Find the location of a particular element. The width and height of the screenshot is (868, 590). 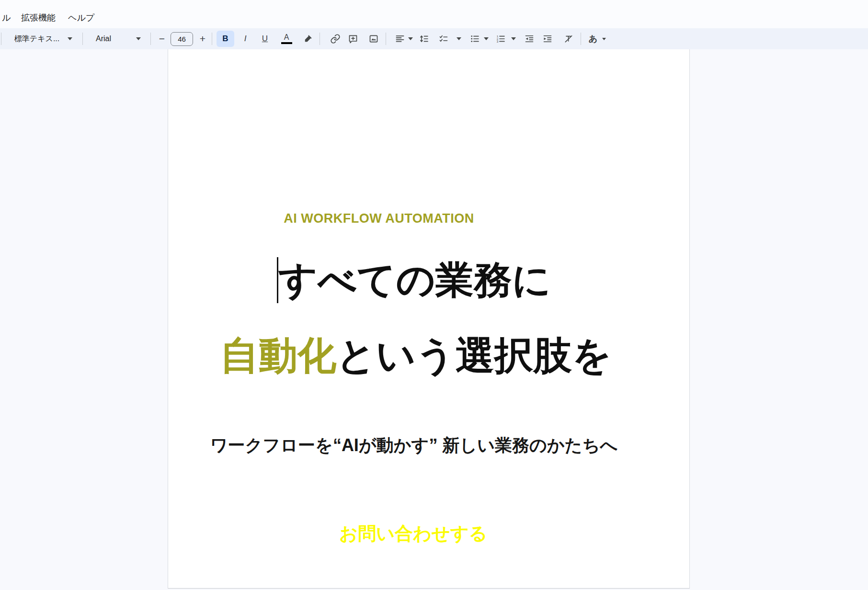

link-icon is located at coordinates (335, 39).